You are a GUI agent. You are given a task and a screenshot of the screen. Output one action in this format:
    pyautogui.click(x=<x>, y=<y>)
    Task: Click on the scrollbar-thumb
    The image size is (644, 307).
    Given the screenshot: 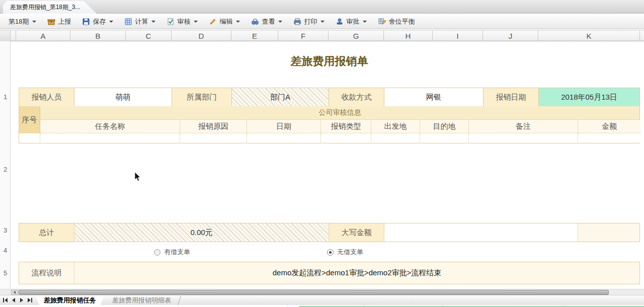 What is the action you would take?
    pyautogui.click(x=314, y=292)
    